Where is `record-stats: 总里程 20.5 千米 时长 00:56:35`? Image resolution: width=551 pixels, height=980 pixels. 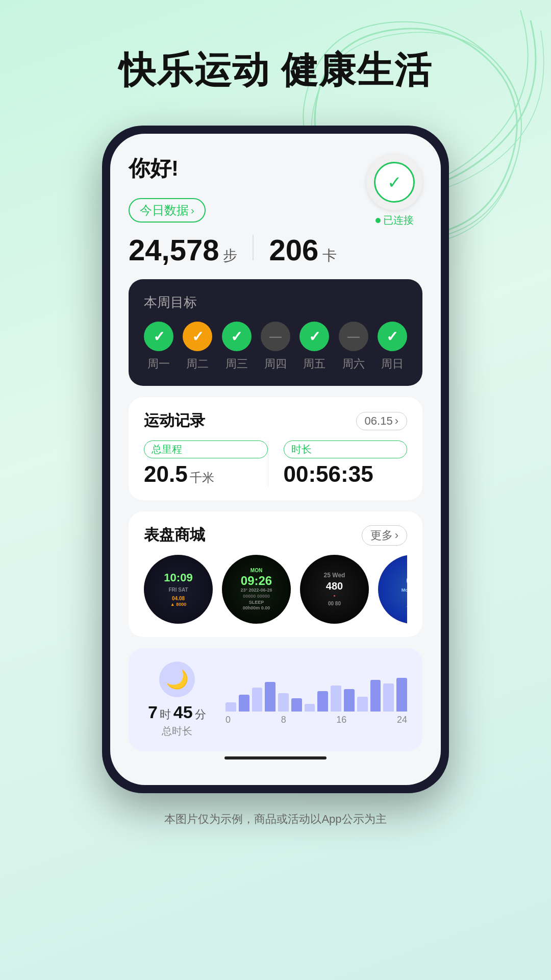 record-stats: 总里程 20.5 千米 时长 00:56:35 is located at coordinates (276, 463).